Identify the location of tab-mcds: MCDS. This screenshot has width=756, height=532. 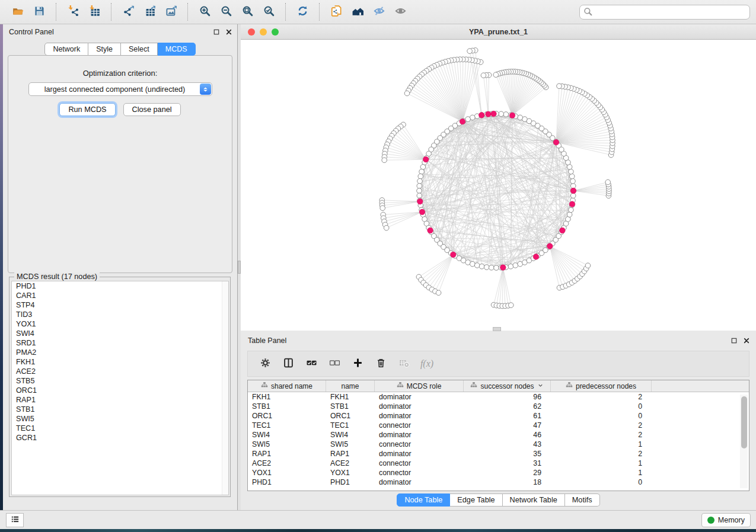
(177, 49).